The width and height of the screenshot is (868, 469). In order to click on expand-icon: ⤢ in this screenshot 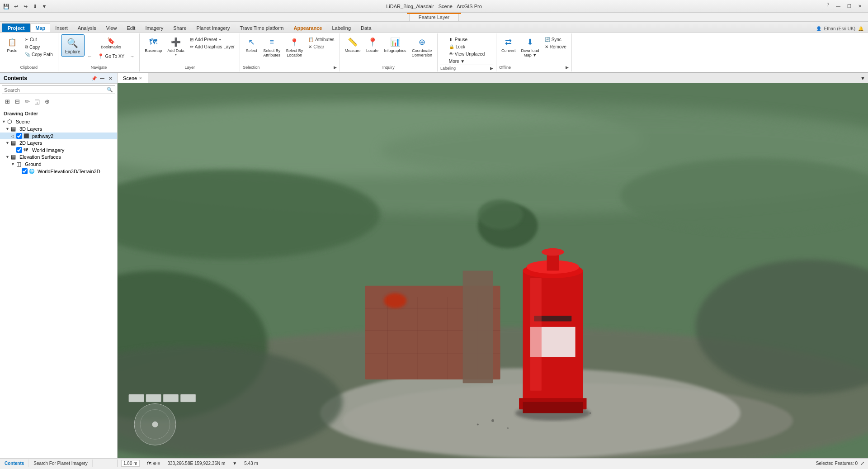, I will do `click(863, 463)`.